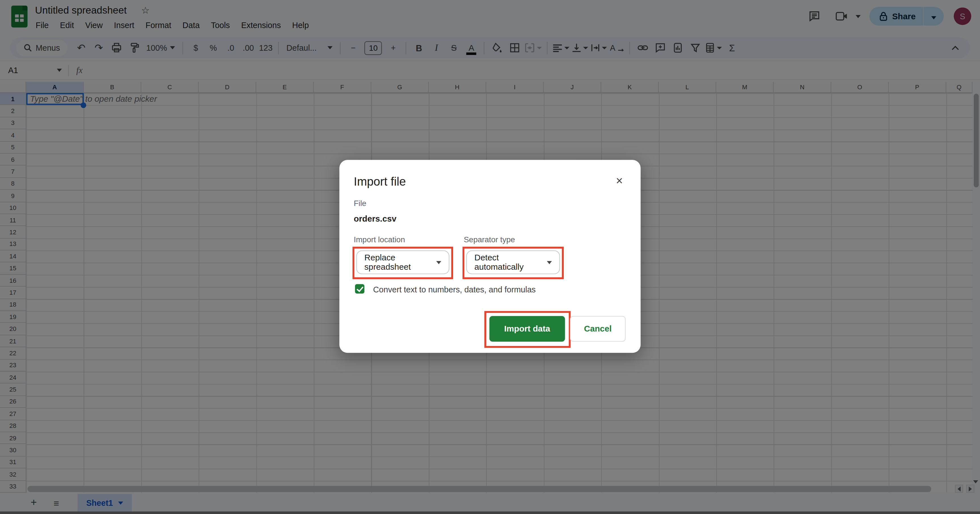  Describe the element at coordinates (489, 240) in the screenshot. I see `separator-type-label: Separator type` at that location.